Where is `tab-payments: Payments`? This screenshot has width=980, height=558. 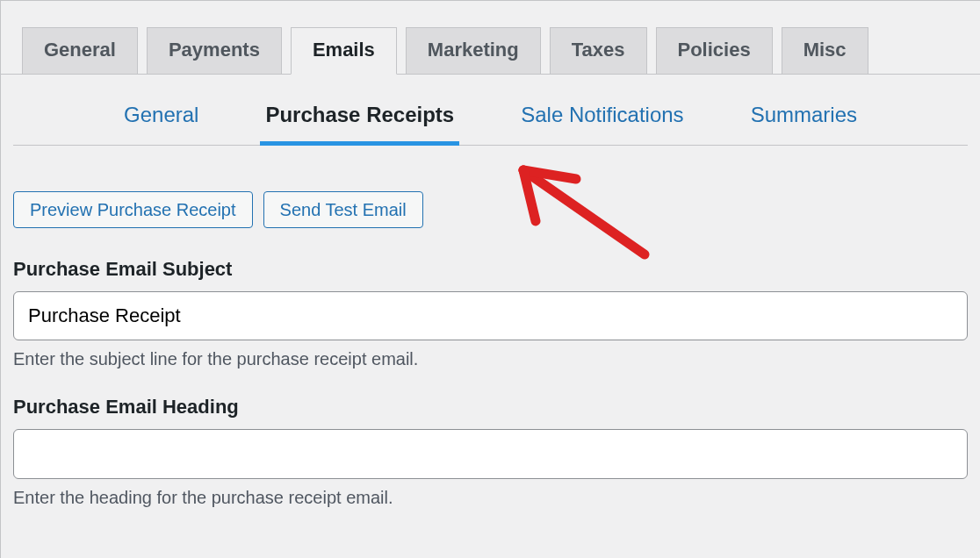
tab-payments: Payments is located at coordinates (214, 51).